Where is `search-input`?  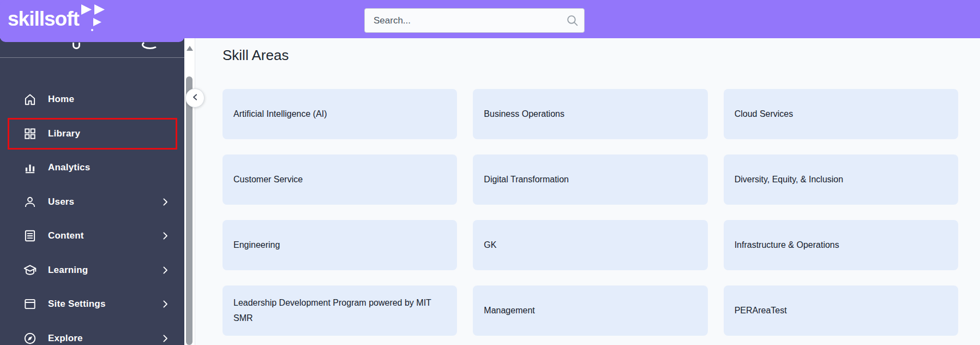
search-input is located at coordinates (474, 21).